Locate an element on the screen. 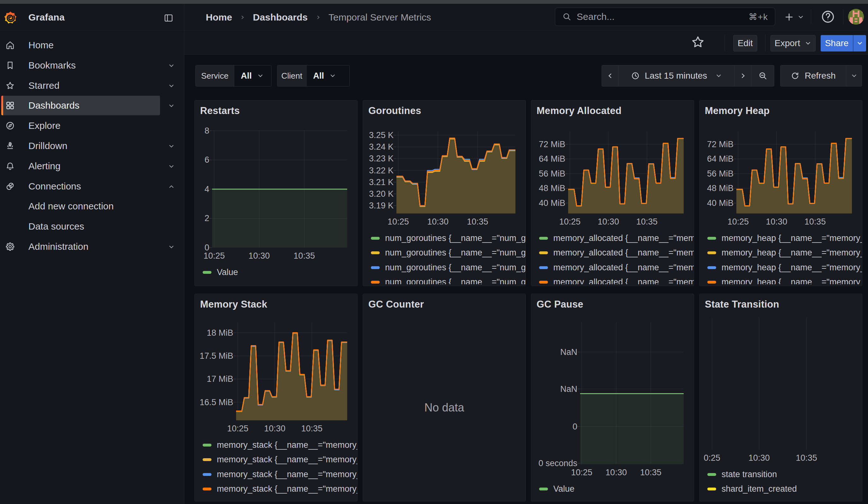 This screenshot has height=504, width=868. sidebar-item-starred: Starred is located at coordinates (92, 85).